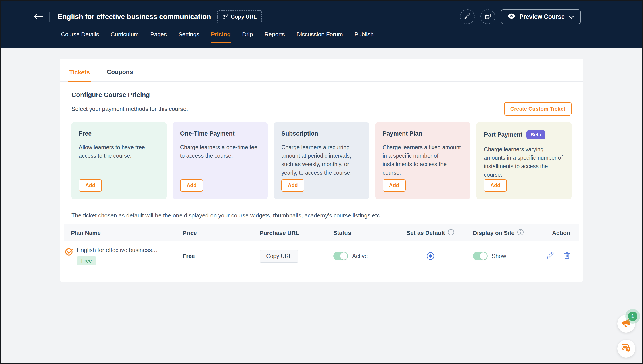 This screenshot has height=364, width=643. What do you see at coordinates (321, 37) in the screenshot?
I see `course-nav-tabs: Course Details Curriculum Pages Settings…` at bounding box center [321, 37].